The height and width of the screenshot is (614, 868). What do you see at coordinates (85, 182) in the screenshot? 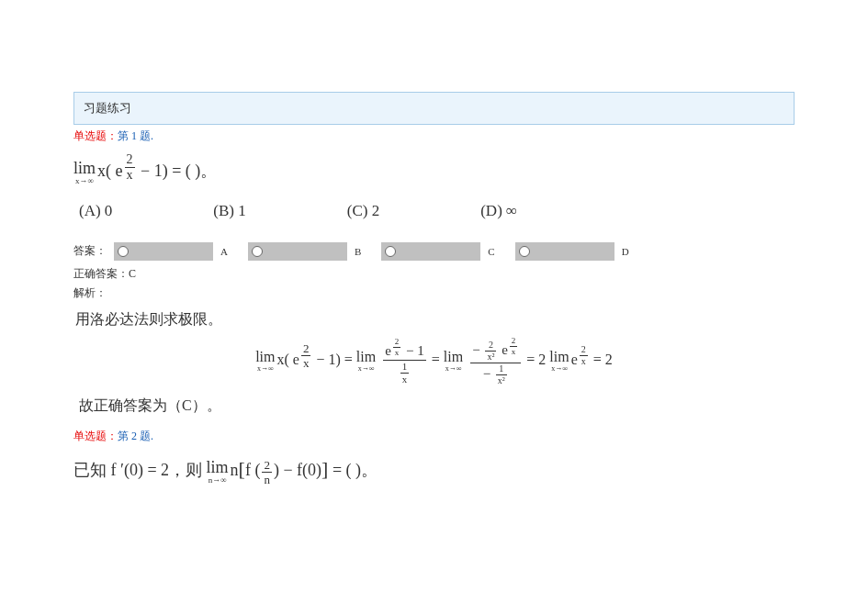
I see `q1-lim-sub: x→∞` at bounding box center [85, 182].